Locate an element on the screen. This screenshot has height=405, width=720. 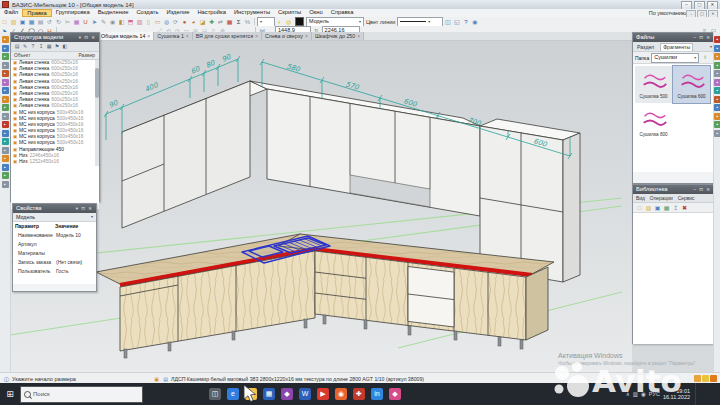
taskbar-search: Поиск is located at coordinates (82, 394).